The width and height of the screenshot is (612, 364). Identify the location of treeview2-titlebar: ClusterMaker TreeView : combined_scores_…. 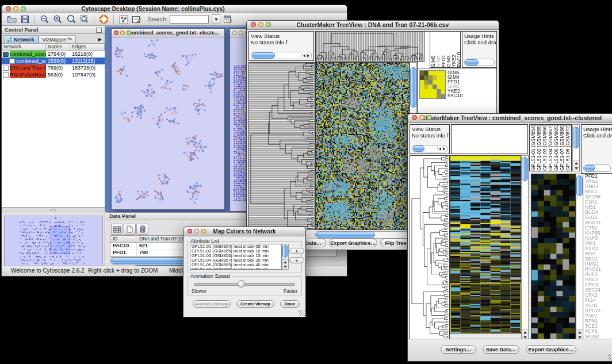
(510, 118).